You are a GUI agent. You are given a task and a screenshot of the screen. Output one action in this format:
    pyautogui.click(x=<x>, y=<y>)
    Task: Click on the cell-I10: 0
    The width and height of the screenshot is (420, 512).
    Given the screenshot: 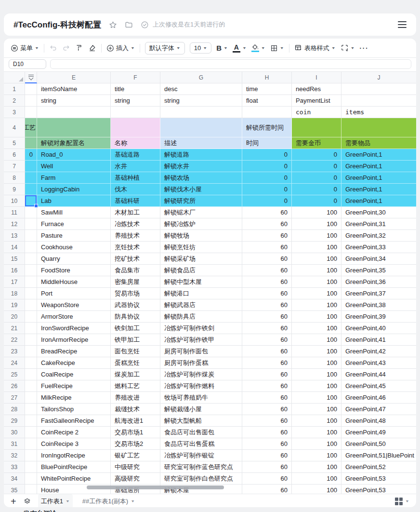 What is the action you would take?
    pyautogui.click(x=317, y=201)
    